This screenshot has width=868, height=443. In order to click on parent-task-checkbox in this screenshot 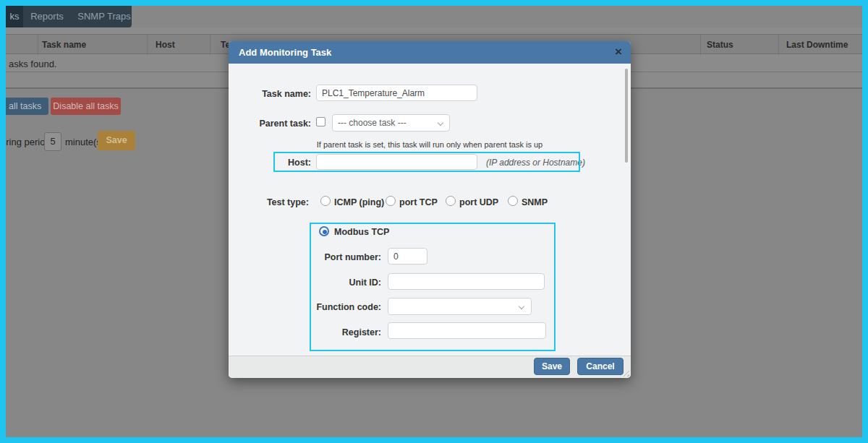, I will do `click(321, 121)`.